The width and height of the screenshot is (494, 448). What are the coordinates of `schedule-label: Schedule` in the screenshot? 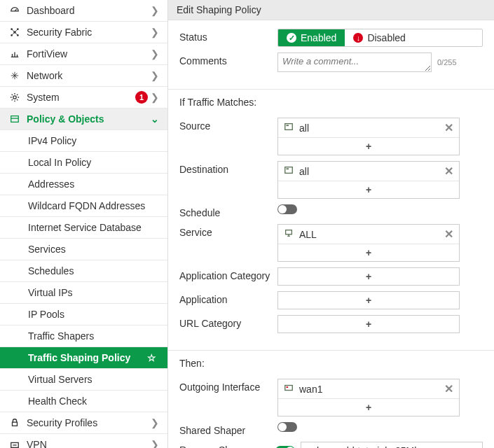 It's located at (228, 211).